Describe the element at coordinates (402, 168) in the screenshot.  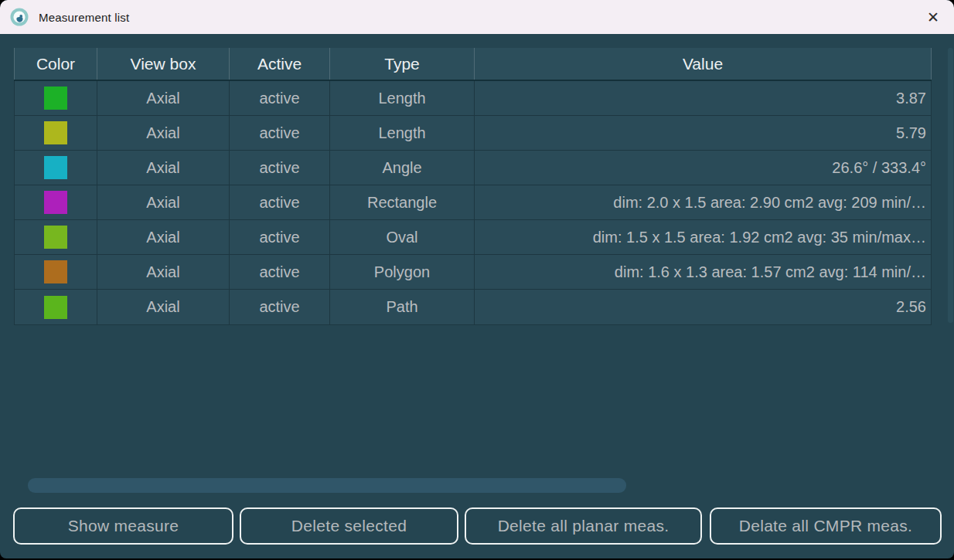
I see `cell-type: Angle` at that location.